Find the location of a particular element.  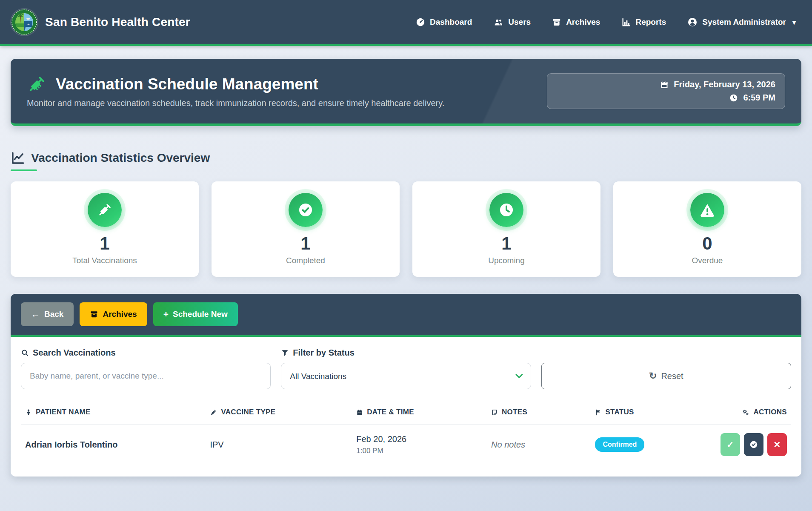

back-button: ← Back is located at coordinates (47, 314).